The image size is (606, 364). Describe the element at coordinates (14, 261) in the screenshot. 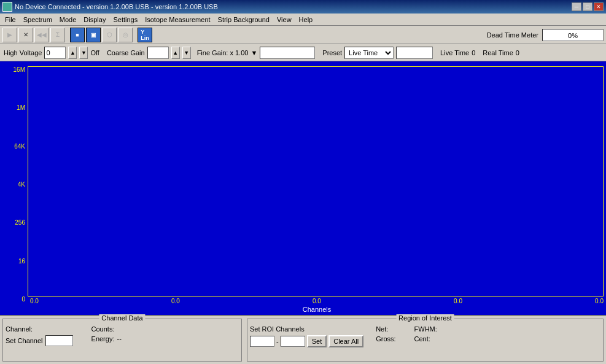

I see `y-label-16: 16` at that location.